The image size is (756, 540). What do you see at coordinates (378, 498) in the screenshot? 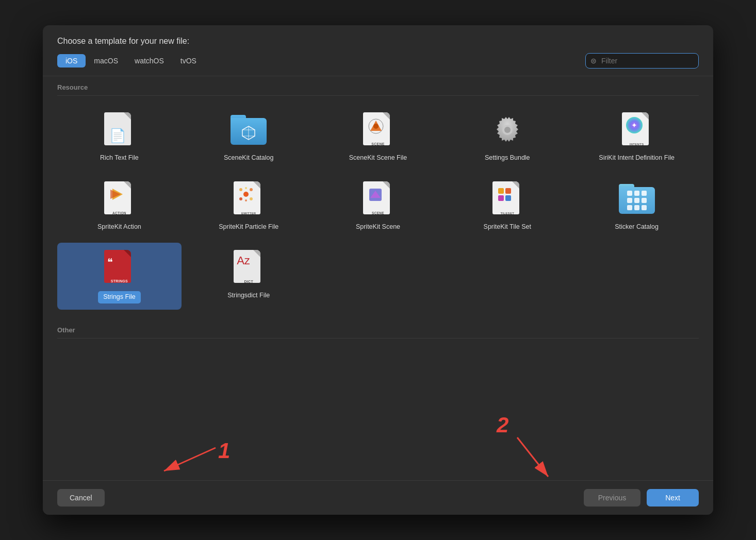
I see `bottom-bar: Cancel Previous Next` at bounding box center [378, 498].